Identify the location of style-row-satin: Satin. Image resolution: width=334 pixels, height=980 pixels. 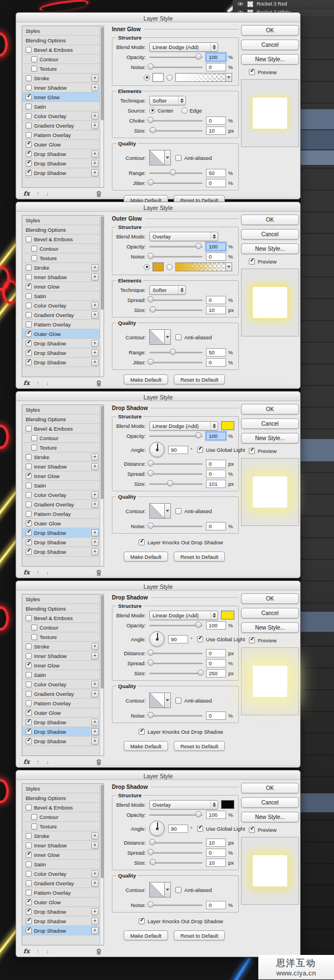
(63, 296).